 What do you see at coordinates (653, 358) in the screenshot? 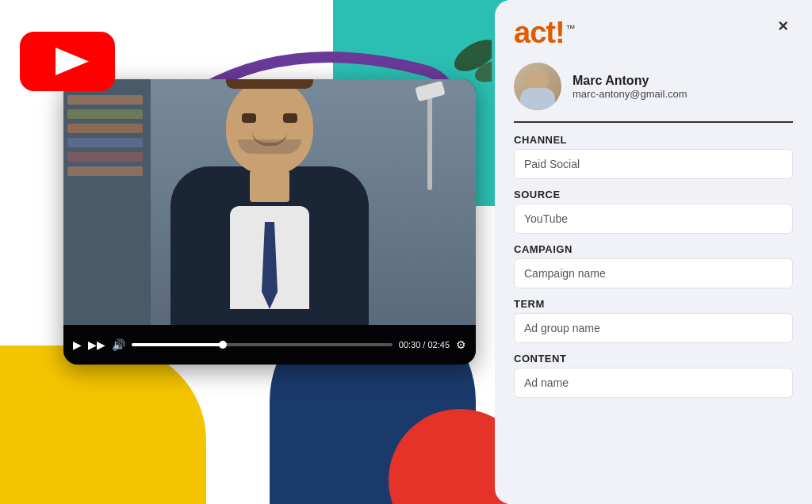
I see `content-label: CONTENT` at bounding box center [653, 358].